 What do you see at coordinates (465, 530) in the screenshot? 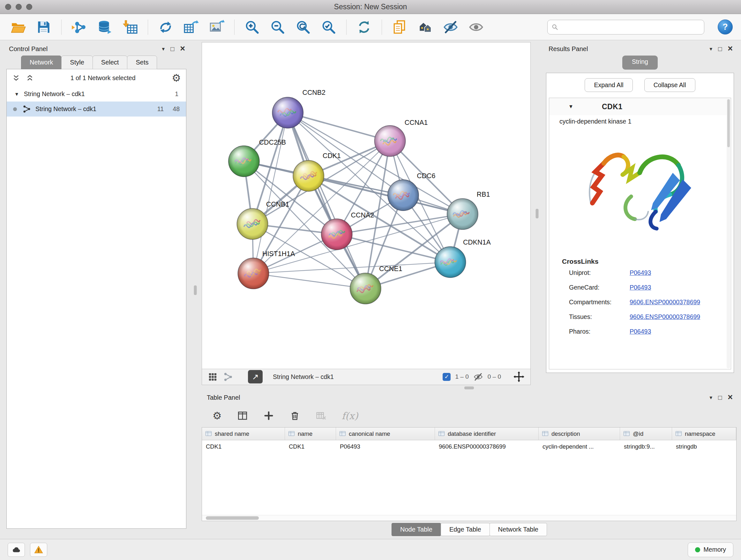
I see `tab-edge-table: Edge Table` at bounding box center [465, 530].